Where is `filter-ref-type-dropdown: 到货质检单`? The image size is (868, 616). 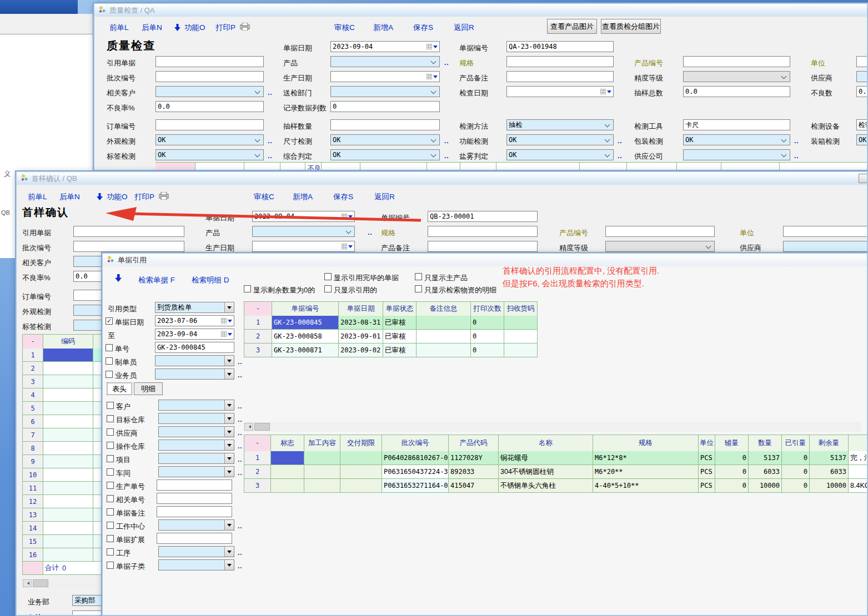 filter-ref-type-dropdown: 到货质检单 is located at coordinates (194, 307).